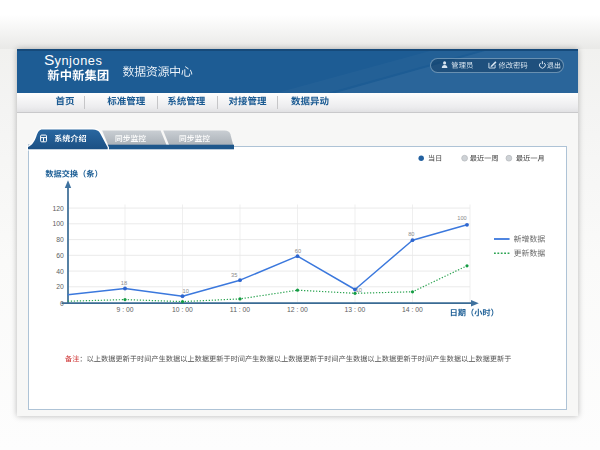  I want to click on svg-text: 13 : 00, so click(356, 310).